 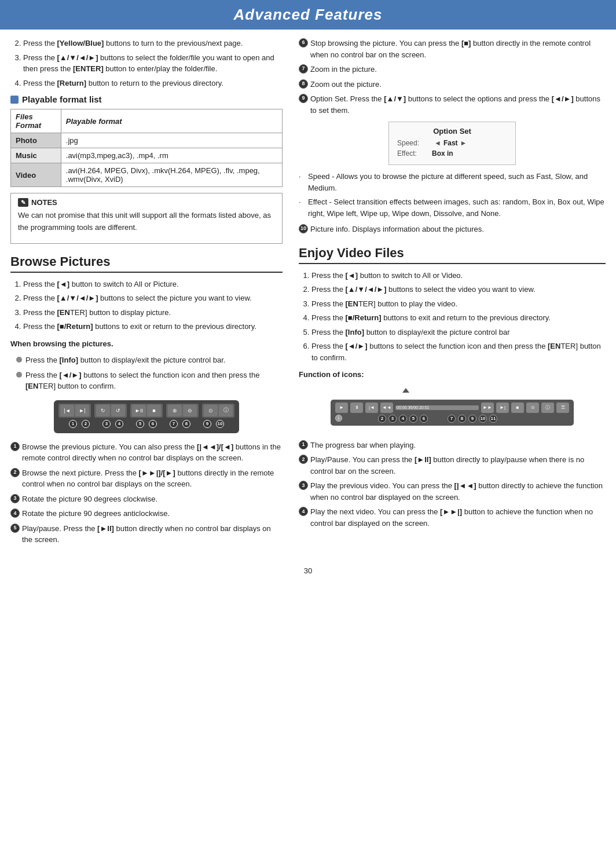 I want to click on video-num-list: 1 The progress bar when playing. 2 Play/…, so click(x=452, y=484).